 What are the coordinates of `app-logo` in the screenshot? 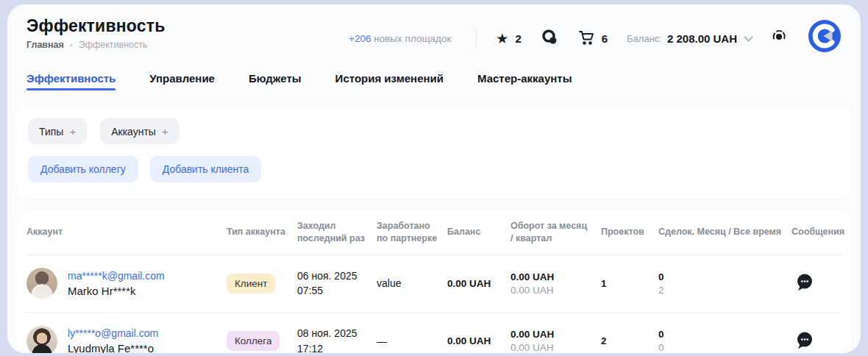 It's located at (825, 36).